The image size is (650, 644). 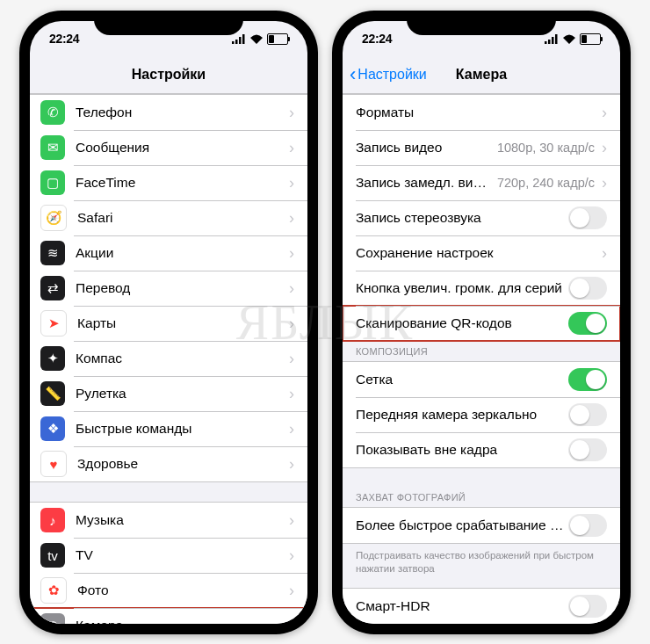 What do you see at coordinates (54, 323) in the screenshot?
I see `карты-icon: ➤` at bounding box center [54, 323].